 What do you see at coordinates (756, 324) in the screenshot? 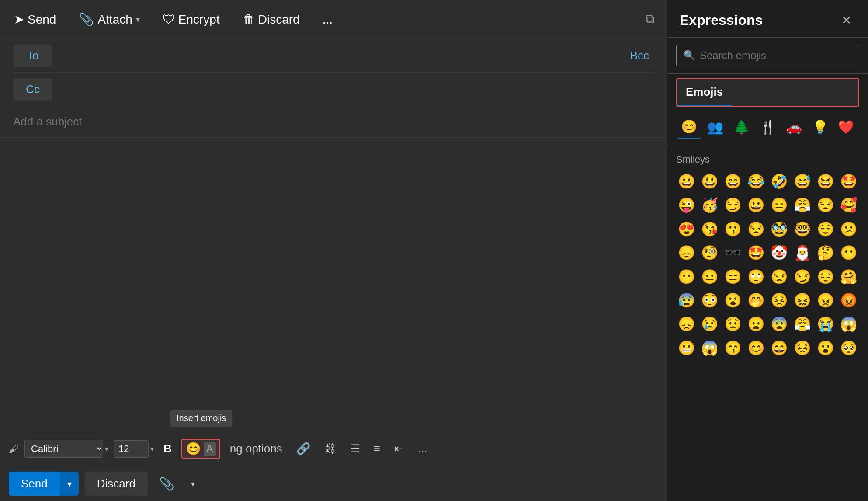
I see `emoji-cell: 😦` at bounding box center [756, 324].